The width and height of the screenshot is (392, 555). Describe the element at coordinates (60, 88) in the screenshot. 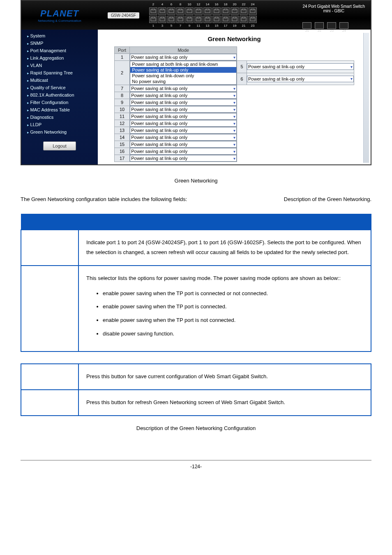

I see `sidebar-item-quality-of-service: Quality of Service` at that location.